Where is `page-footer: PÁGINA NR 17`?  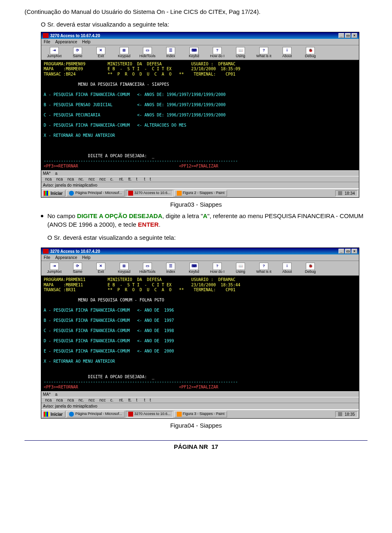 page-footer: PÁGINA NR 17 is located at coordinates (196, 447).